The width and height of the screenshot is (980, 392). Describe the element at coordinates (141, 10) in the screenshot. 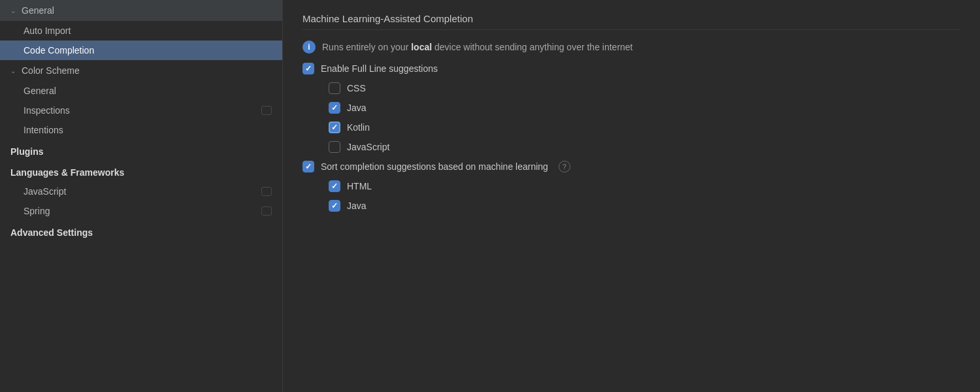

I see `sidebar-item-general: ⌄ General` at that location.